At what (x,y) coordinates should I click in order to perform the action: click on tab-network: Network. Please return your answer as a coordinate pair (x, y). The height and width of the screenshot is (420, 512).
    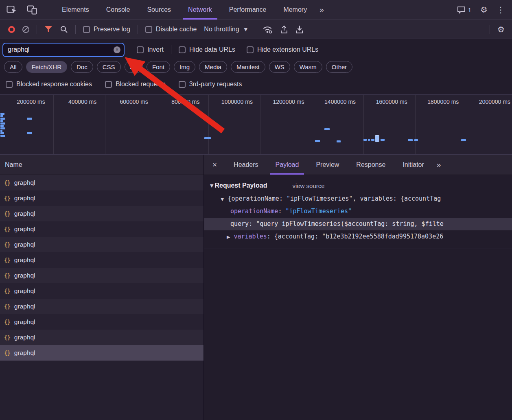
    Looking at the image, I should click on (200, 10).